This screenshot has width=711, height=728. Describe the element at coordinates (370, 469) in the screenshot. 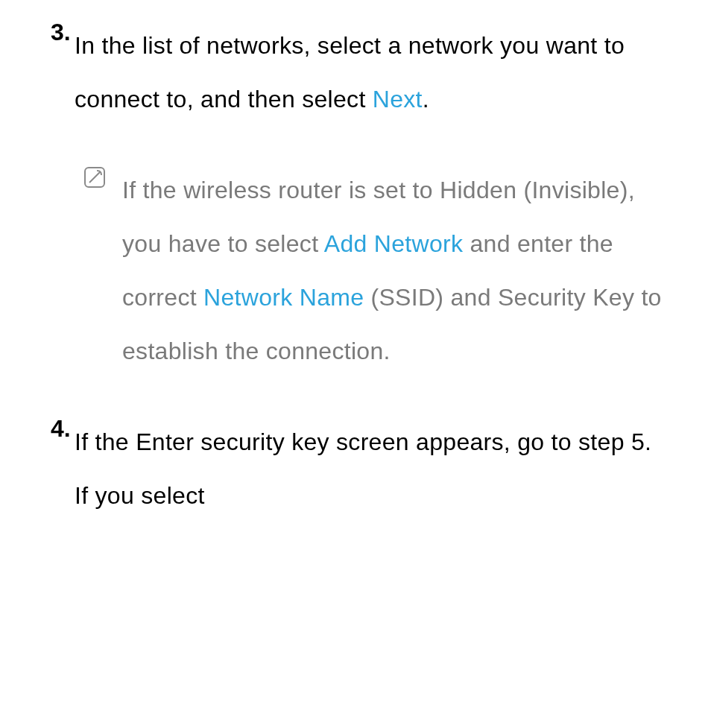

I see `step-4-text: If the Enter security key screen appears…` at that location.